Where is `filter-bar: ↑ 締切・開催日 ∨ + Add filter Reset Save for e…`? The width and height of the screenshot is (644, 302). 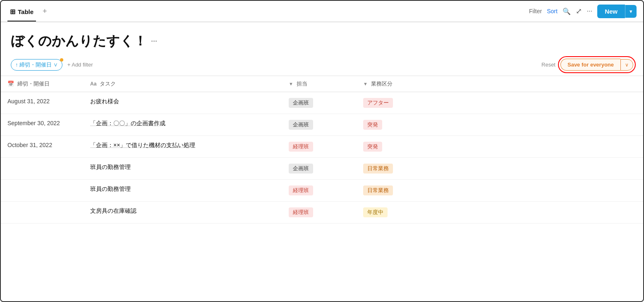 filter-bar: ↑ 締切・開催日 ∨ + Add filter Reset Save for e… is located at coordinates (322, 65).